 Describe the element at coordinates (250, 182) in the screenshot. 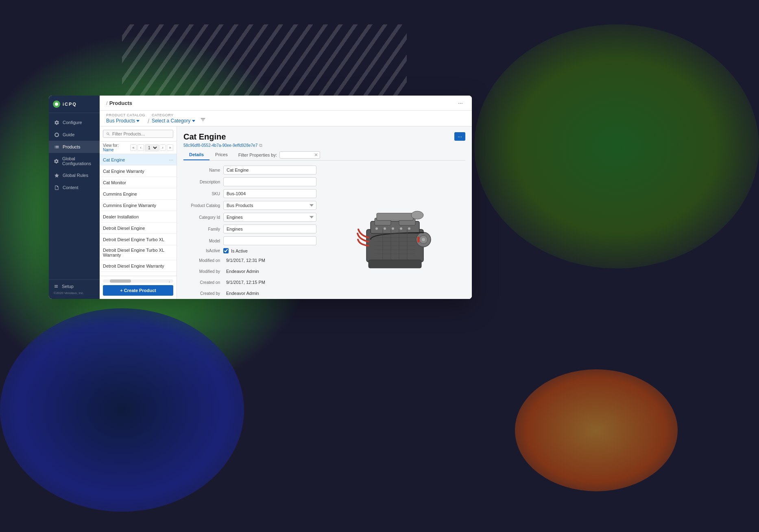

I see `form-row-description: Description` at that location.